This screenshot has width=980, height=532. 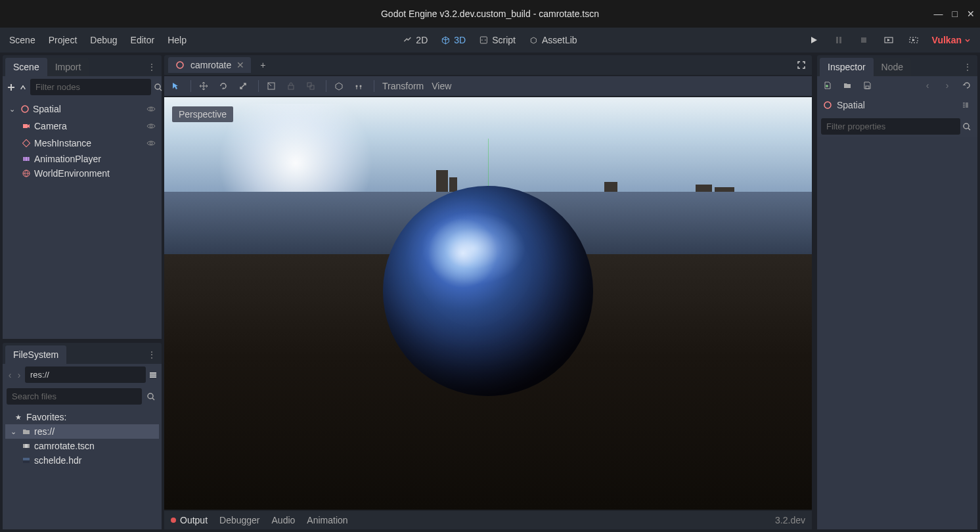 What do you see at coordinates (177, 40) in the screenshot?
I see `menu-help: Help` at bounding box center [177, 40].